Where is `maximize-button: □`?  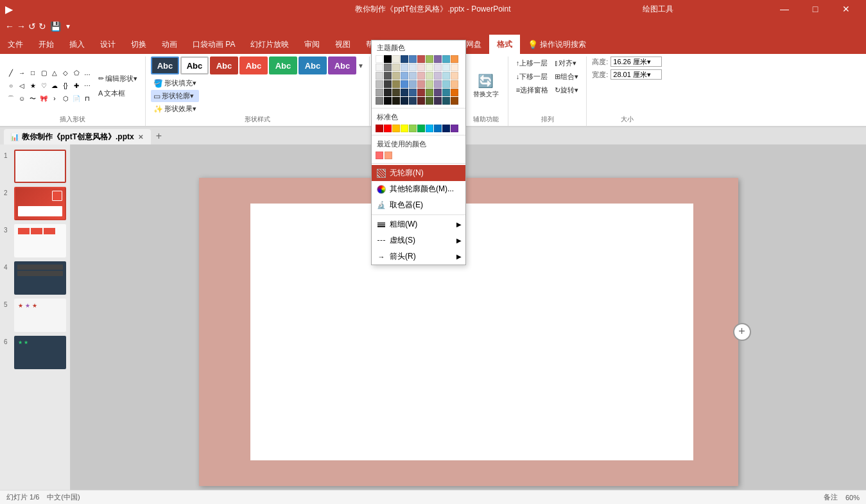
maximize-button: □ is located at coordinates (815, 9).